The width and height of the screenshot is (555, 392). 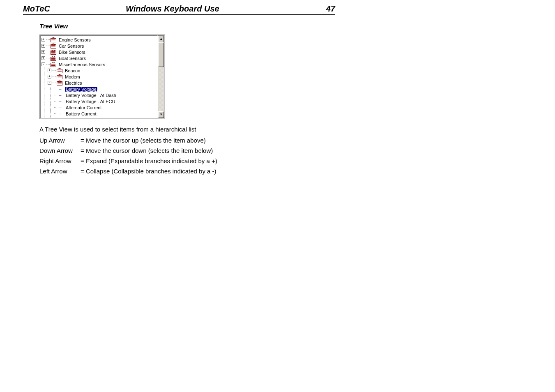 I want to click on page-header: MoTeC Windows Keyboard Use 47, so click(x=179, y=10).